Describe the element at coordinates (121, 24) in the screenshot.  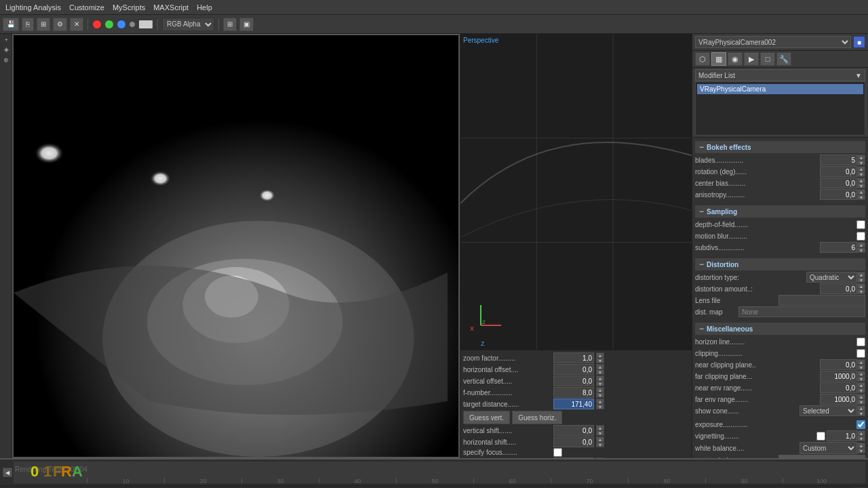
I see `blue-color-circle` at that location.